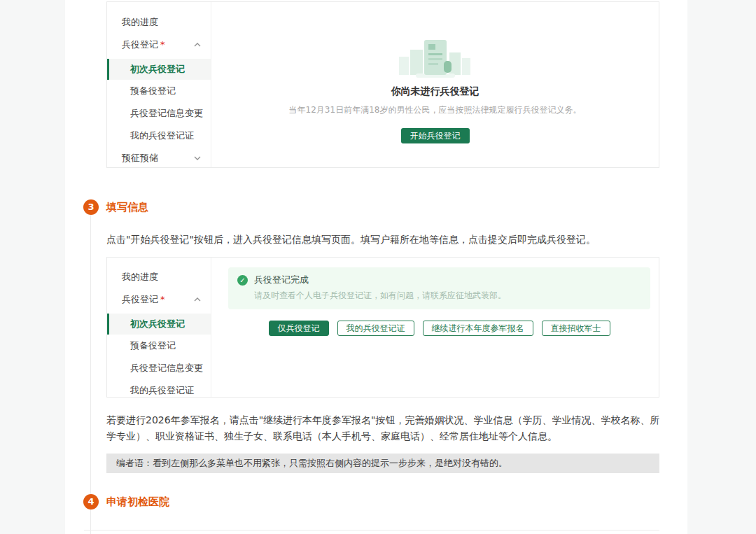 This screenshot has width=756, height=534. What do you see at coordinates (242, 280) in the screenshot?
I see `check-circle-icon: ✓` at bounding box center [242, 280].